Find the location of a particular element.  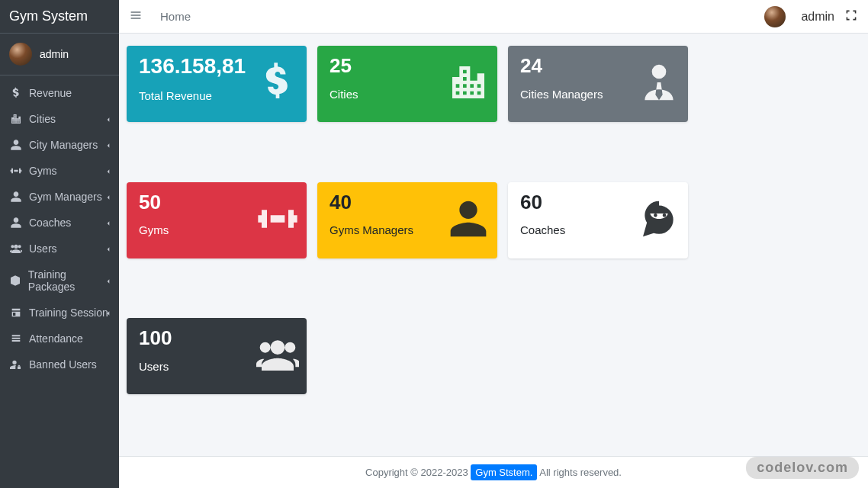

sidebar-item-gyms: Gyms is located at coordinates (59, 171).